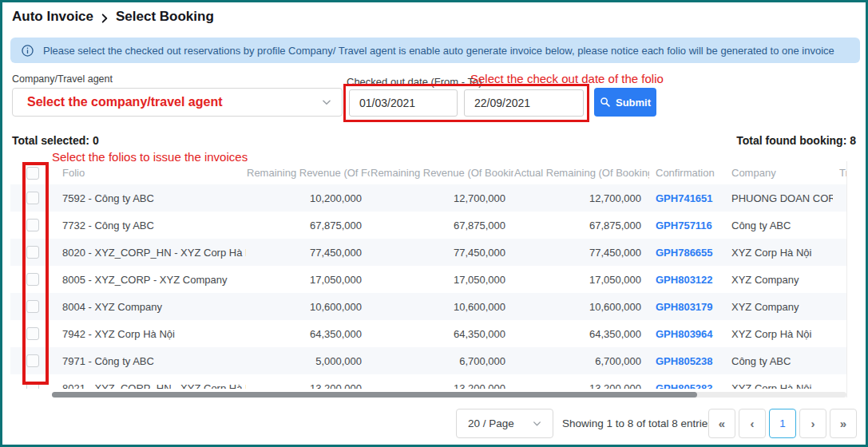 This screenshot has height=447, width=868. I want to click on company-agent-label: Company/Travel agent, so click(62, 79).